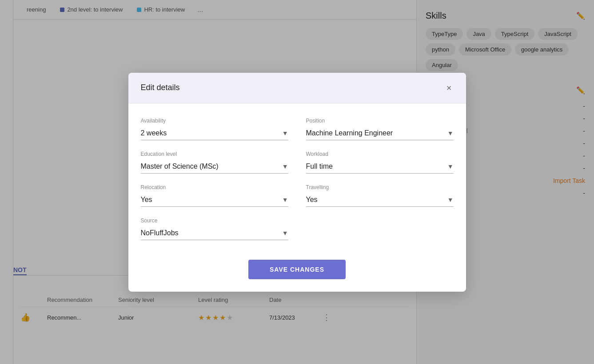 The height and width of the screenshot is (364, 594). I want to click on relocation-arrow-icon: ▼, so click(285, 200).